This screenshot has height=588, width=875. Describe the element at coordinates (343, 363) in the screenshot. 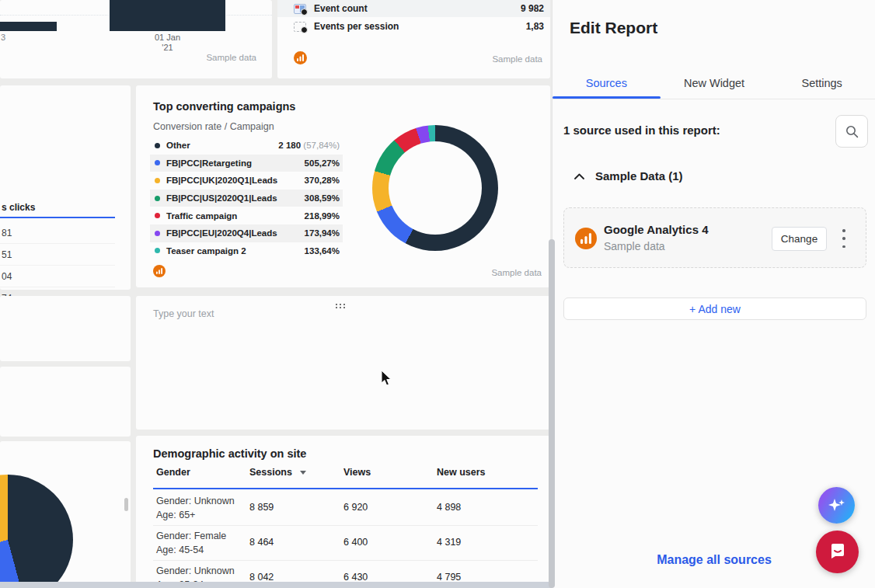

I see `widget-text: Type your text` at that location.